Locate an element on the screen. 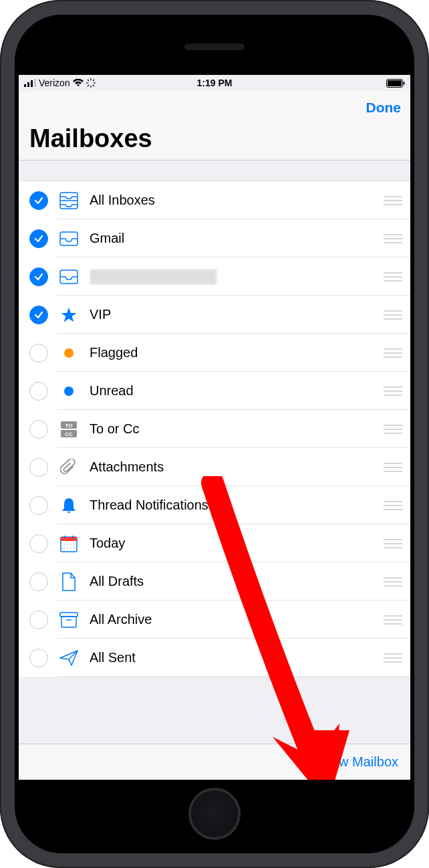 The image size is (429, 868). tocc-icon: TOCC is located at coordinates (69, 429).